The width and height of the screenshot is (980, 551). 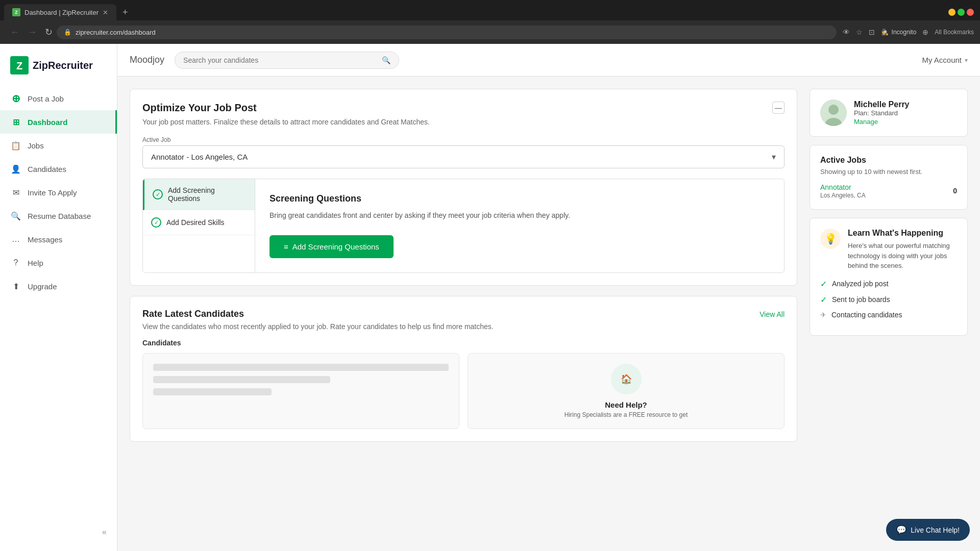 I want to click on sidebar-collapse-button: «, so click(x=58, y=532).